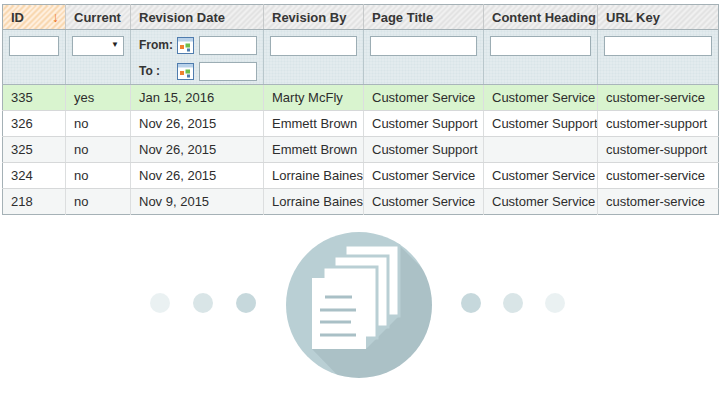 The height and width of the screenshot is (400, 720). I want to click on cell-id: 218, so click(34, 202).